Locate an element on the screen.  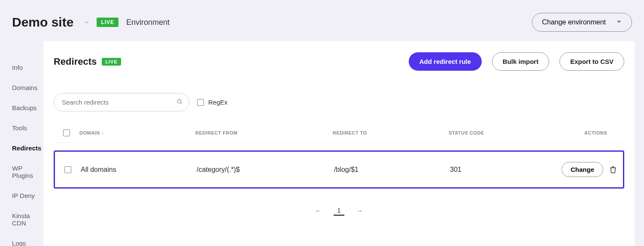
sidebar-item-tools: Tools is located at coordinates (27, 128).